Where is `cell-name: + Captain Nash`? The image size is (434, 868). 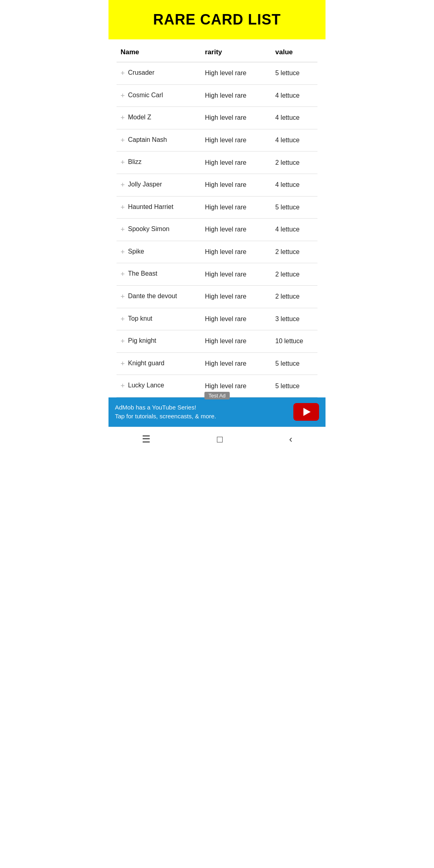 cell-name: + Captain Nash is located at coordinates (159, 140).